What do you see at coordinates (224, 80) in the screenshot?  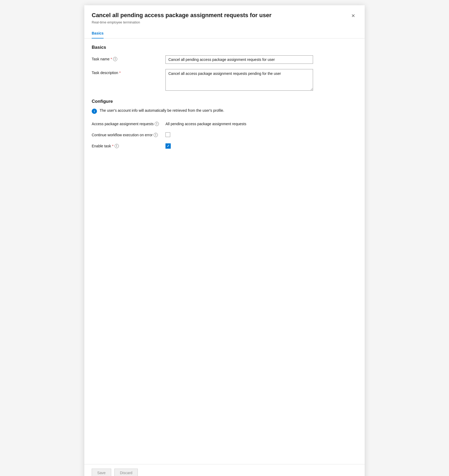 I see `task-description-row: Task description *` at bounding box center [224, 80].